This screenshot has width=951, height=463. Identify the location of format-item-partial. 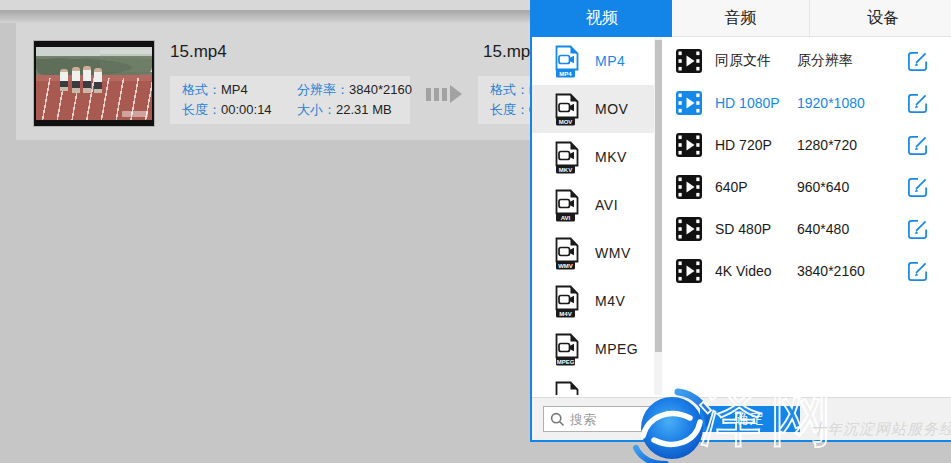
(593, 384).